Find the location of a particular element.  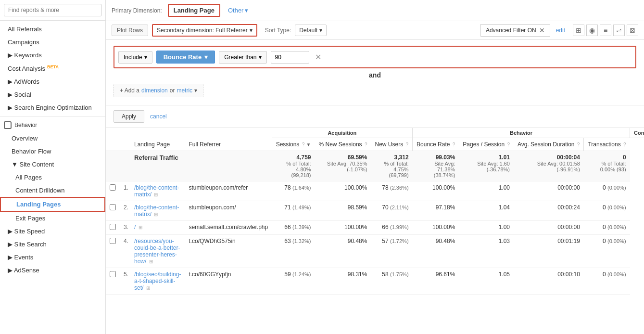

col-new-users-header: New Users ? is located at coordinates (391, 144).